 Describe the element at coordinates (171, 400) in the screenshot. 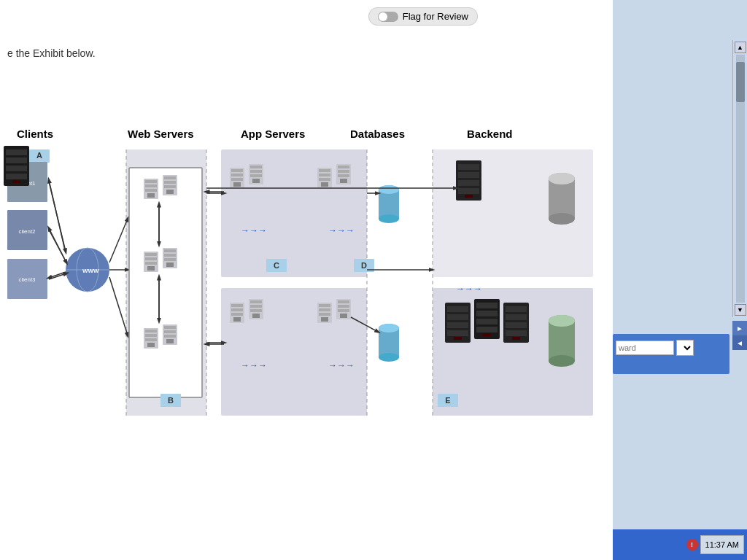

I see `svg-text: B` at that location.